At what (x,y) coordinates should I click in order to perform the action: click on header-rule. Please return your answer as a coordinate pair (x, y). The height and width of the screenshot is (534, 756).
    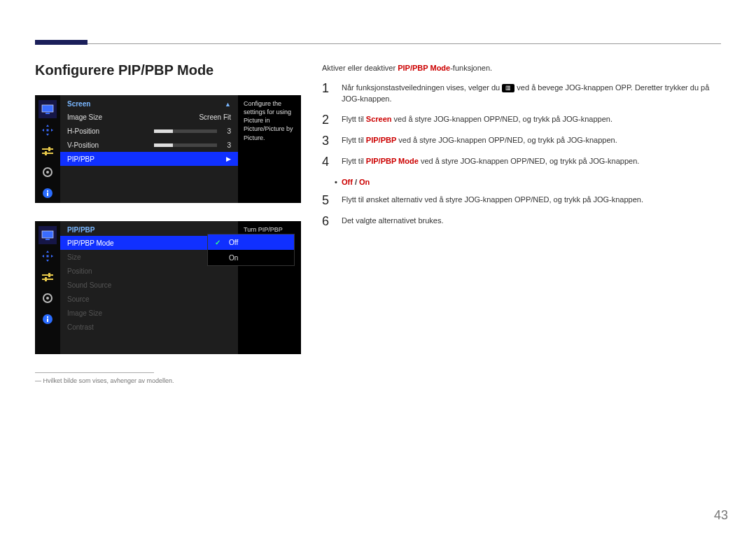
    Looking at the image, I should click on (378, 36).